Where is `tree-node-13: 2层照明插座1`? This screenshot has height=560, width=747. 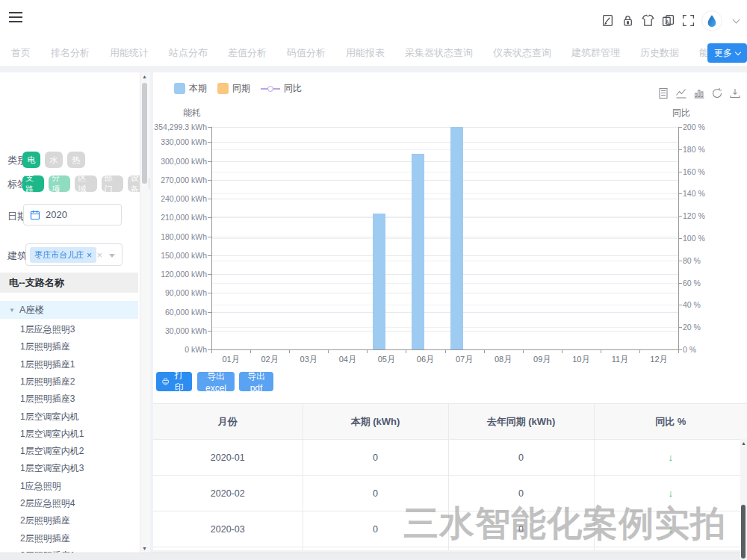 tree-node-13: 2层照明插座1 is located at coordinates (69, 550).